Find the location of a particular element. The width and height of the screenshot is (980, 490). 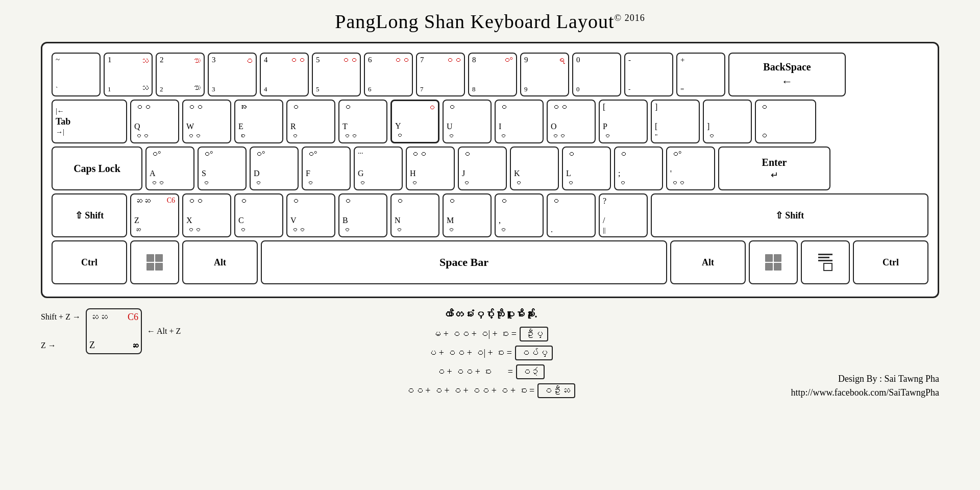

key-w: ဝဝ Wဝဝ is located at coordinates (207, 121).